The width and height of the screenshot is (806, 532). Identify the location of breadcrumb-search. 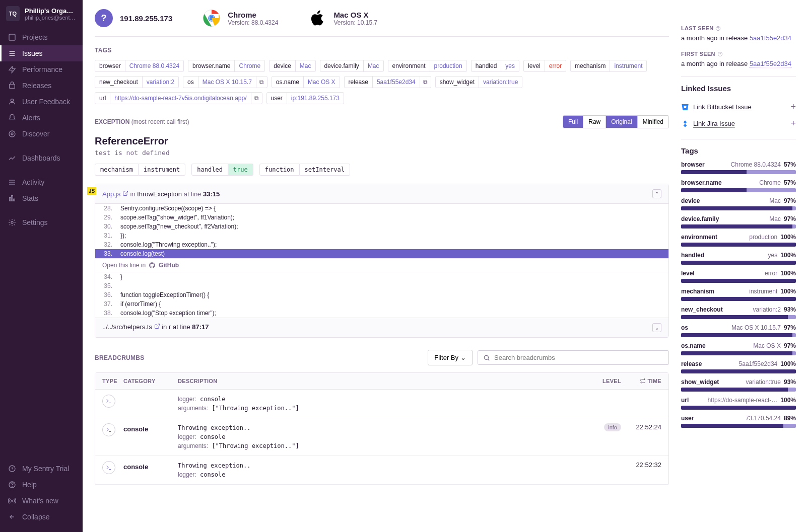
(573, 357).